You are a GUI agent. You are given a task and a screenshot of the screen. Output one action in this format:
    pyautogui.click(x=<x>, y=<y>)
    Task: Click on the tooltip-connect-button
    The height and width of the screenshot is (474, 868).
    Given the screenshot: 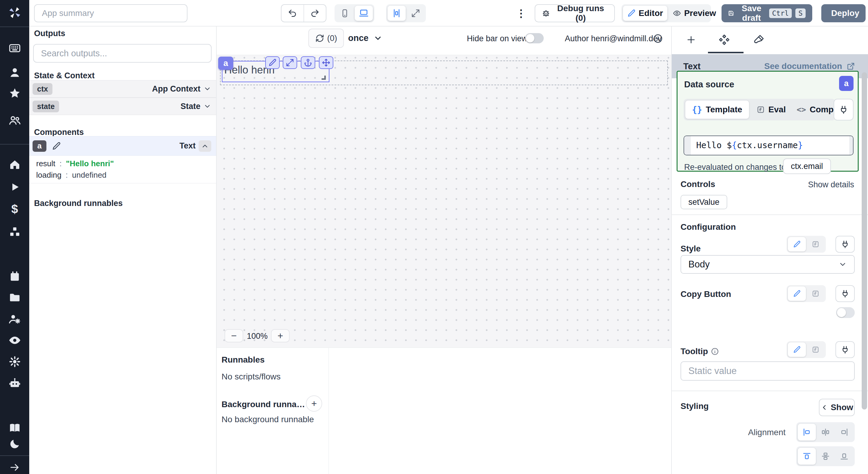 What is the action you would take?
    pyautogui.click(x=845, y=350)
    